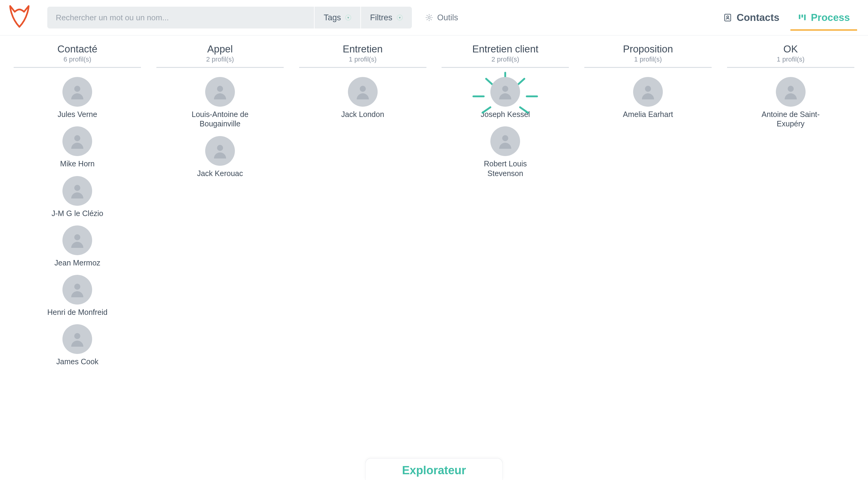 This screenshot has width=868, height=480. I want to click on search-input, so click(181, 18).